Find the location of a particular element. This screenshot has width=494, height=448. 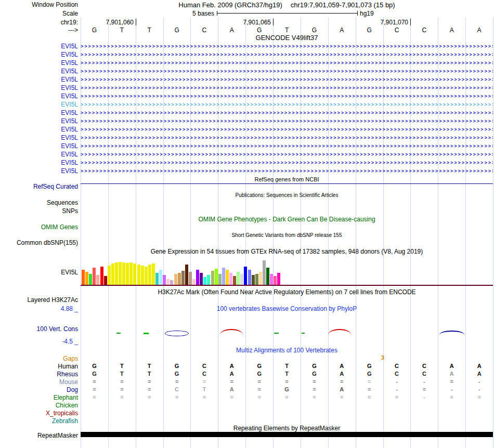

reference-base: G is located at coordinates (177, 30).